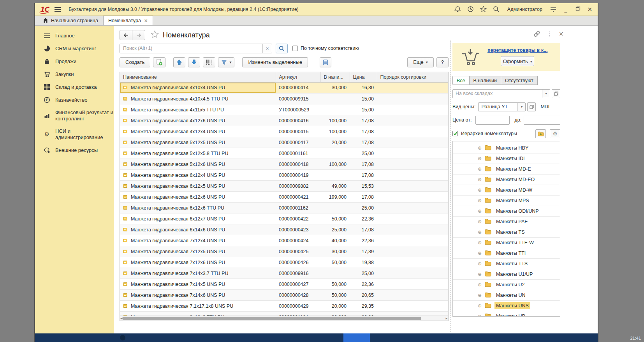 The height and width of the screenshot is (342, 644). Describe the element at coordinates (74, 48) in the screenshot. I see `sidebar-item-pie-chart: CRM и маркетинг` at that location.